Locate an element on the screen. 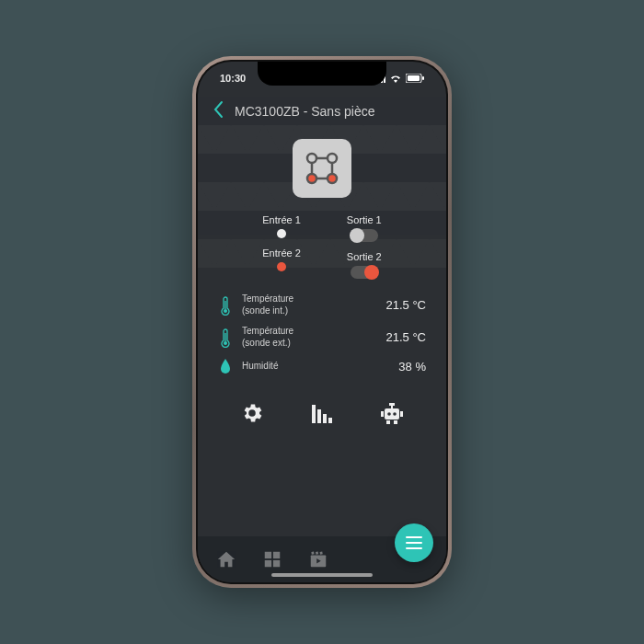 The width and height of the screenshot is (644, 644). input-1-indicator is located at coordinates (282, 234).